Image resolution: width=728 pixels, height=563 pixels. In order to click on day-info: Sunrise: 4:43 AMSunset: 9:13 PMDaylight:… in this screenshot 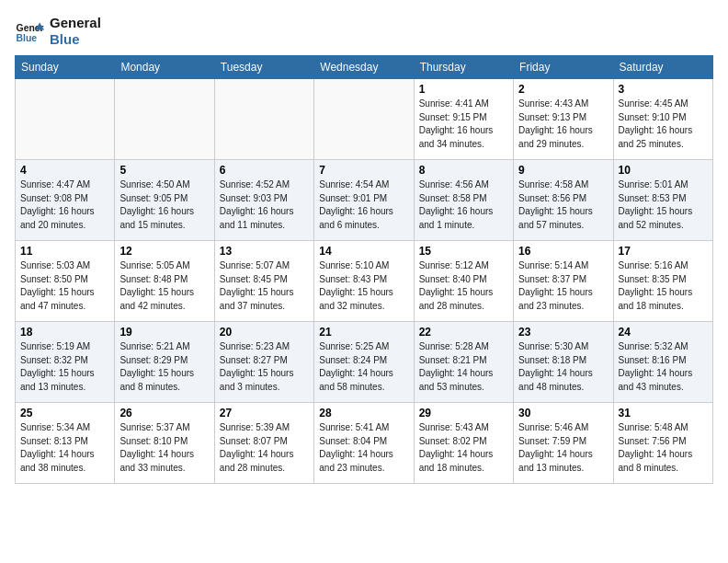, I will do `click(563, 124)`.